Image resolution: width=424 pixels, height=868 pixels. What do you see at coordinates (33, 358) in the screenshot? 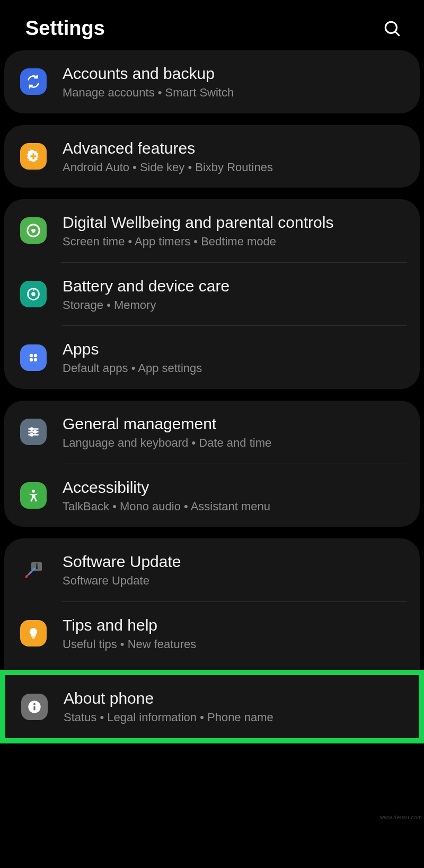
I see `dots-four-icon` at bounding box center [33, 358].